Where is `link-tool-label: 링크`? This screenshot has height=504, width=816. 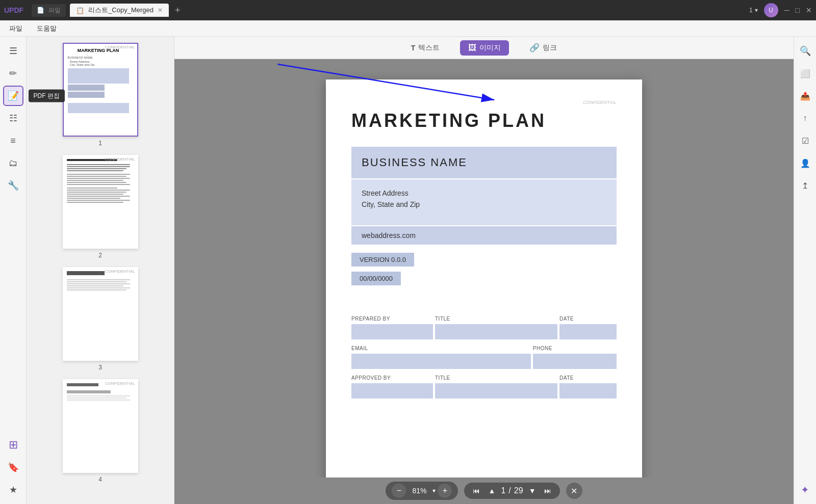
link-tool-label: 링크 is located at coordinates (550, 48).